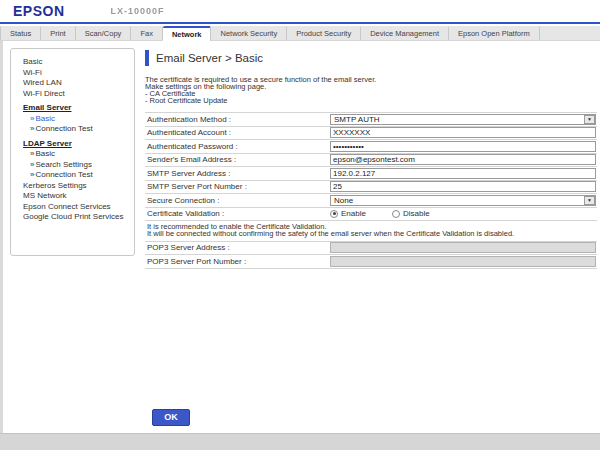 This screenshot has width=600, height=450. What do you see at coordinates (238, 262) in the screenshot?
I see `pop3-server-port-number-label: POP3 Server Port Number :` at bounding box center [238, 262].